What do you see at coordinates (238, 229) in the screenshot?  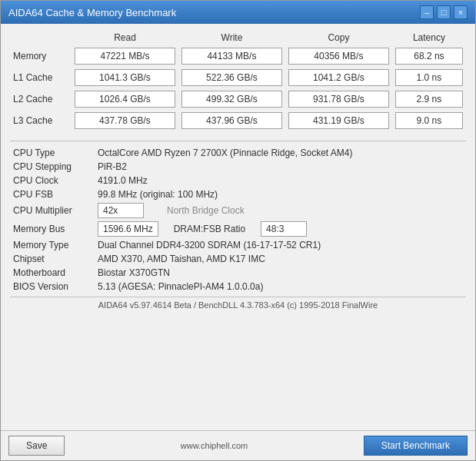 I see `info-row-memory-bus: Memory Bus 1596.6 MHz DRAM:FSB Ratio 48:…` at bounding box center [238, 229].